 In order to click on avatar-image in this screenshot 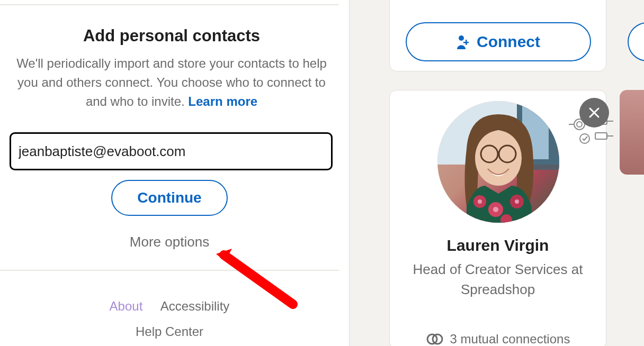, I will do `click(498, 162)`.